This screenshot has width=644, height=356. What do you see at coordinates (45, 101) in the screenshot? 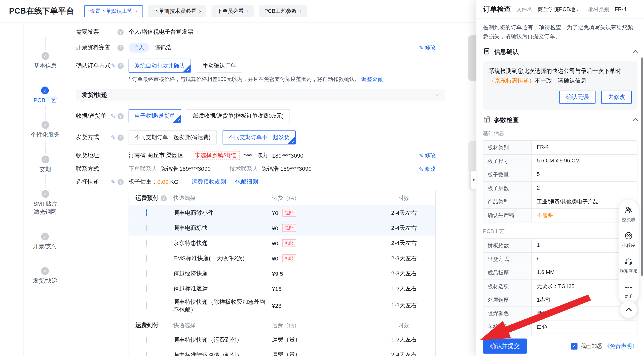
I see `step-label: PCB工艺` at bounding box center [45, 101].